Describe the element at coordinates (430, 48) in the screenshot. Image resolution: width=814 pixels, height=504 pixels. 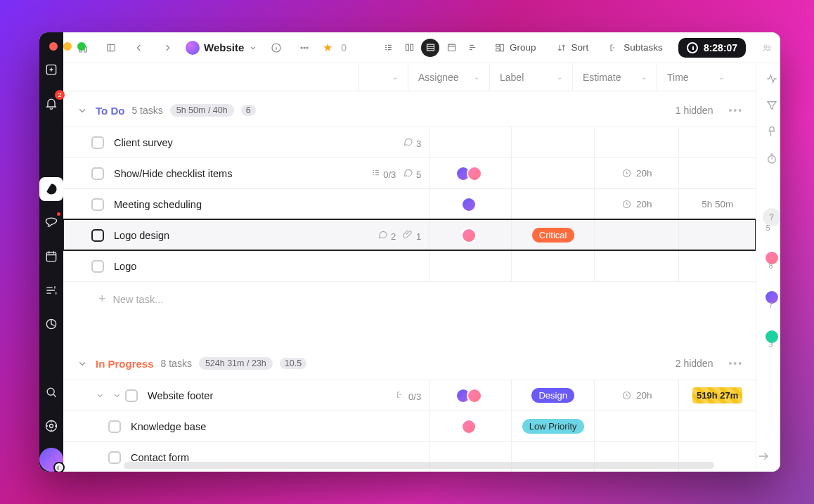
I see `view-table-icon` at that location.